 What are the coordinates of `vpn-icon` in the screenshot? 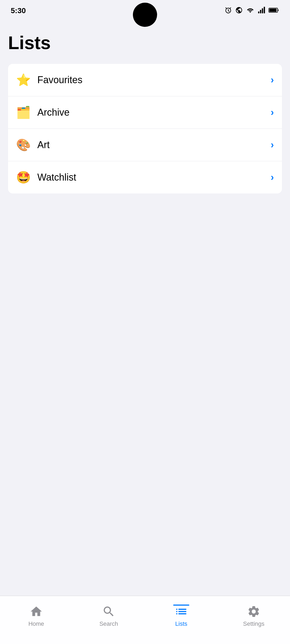 It's located at (239, 11).